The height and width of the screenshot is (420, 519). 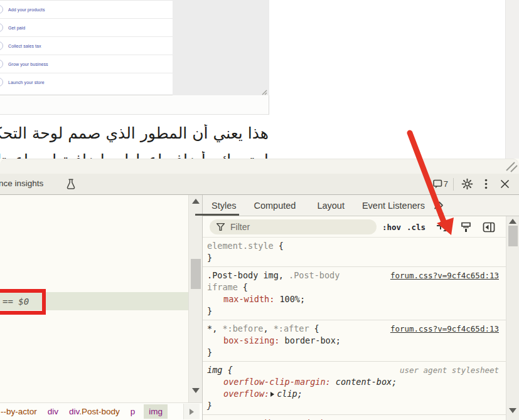 What do you see at coordinates (505, 184) in the screenshot?
I see `close-devtools-button` at bounding box center [505, 184].